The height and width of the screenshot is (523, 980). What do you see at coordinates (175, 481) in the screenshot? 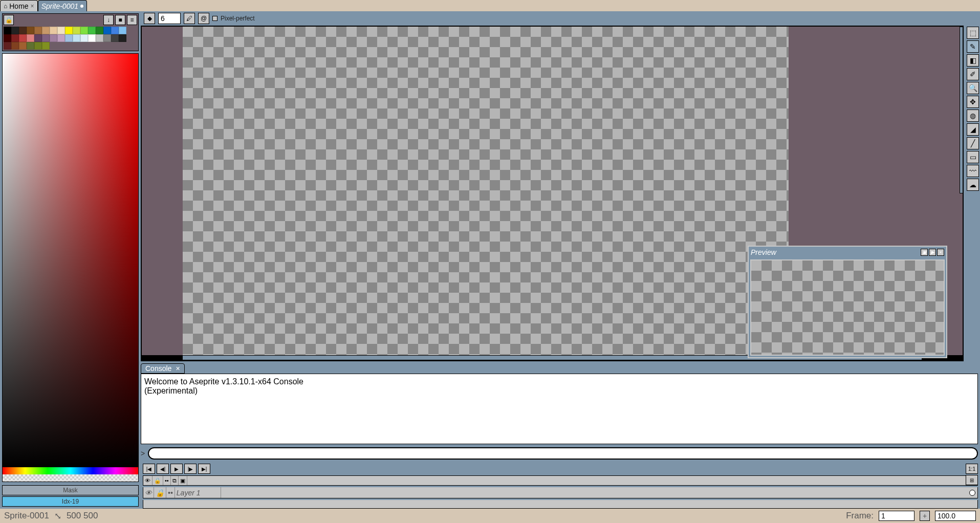
I see `link-header-icon: ⧉` at bounding box center [175, 481].